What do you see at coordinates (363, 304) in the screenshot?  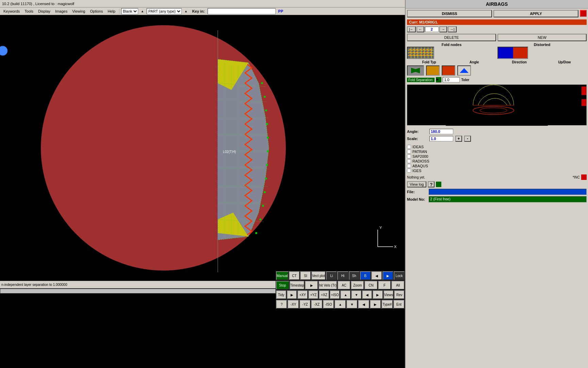 I see `arr-lt2-btn: ◀` at bounding box center [363, 304].